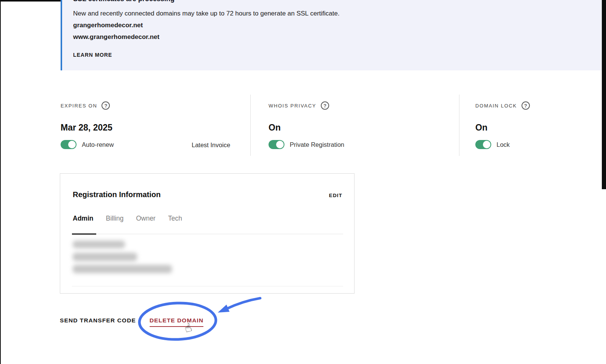 The height and width of the screenshot is (364, 606). What do you see at coordinates (155, 126) in the screenshot?
I see `expires-on-section: EXPIRES ON ? Mar 28, 2025 Auto-renew Lat…` at bounding box center [155, 126].